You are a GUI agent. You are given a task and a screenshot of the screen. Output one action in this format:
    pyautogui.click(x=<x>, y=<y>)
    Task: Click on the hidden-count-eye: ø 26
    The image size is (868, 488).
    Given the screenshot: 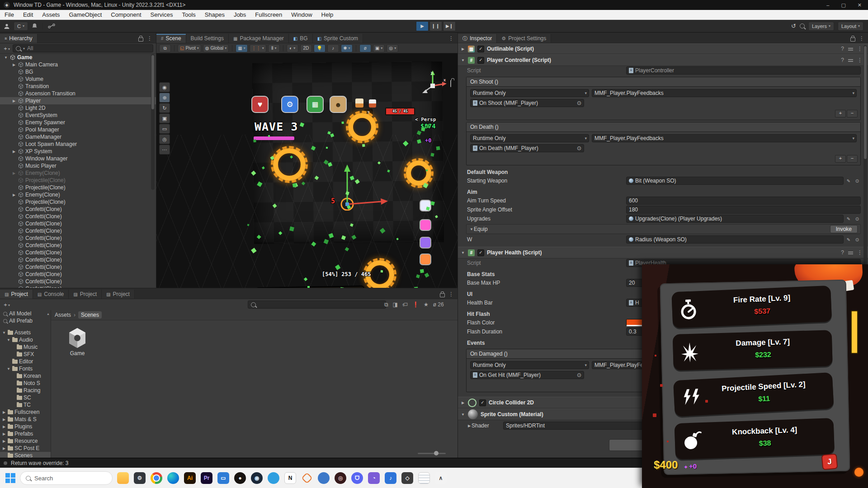 What is the action you would take?
    pyautogui.click(x=439, y=305)
    